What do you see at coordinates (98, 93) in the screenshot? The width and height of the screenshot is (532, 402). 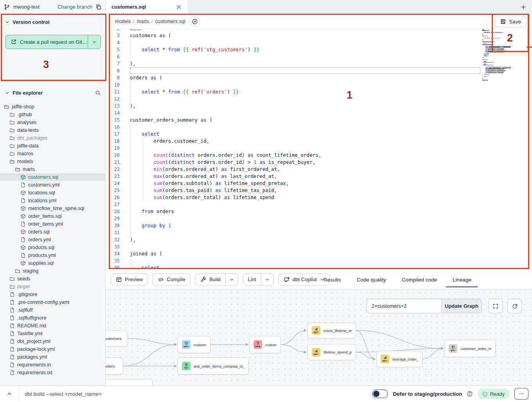 I see `search-icon` at bounding box center [98, 93].